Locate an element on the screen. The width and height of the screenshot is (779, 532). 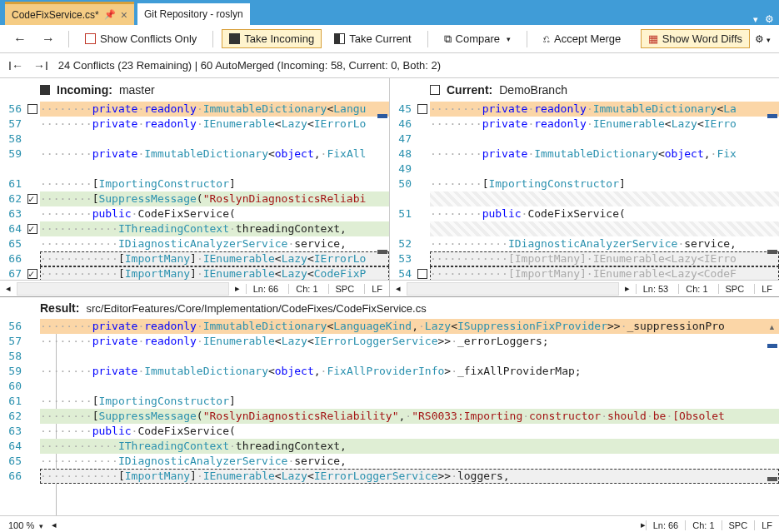
nav-back-button: ← is located at coordinates (20, 39).